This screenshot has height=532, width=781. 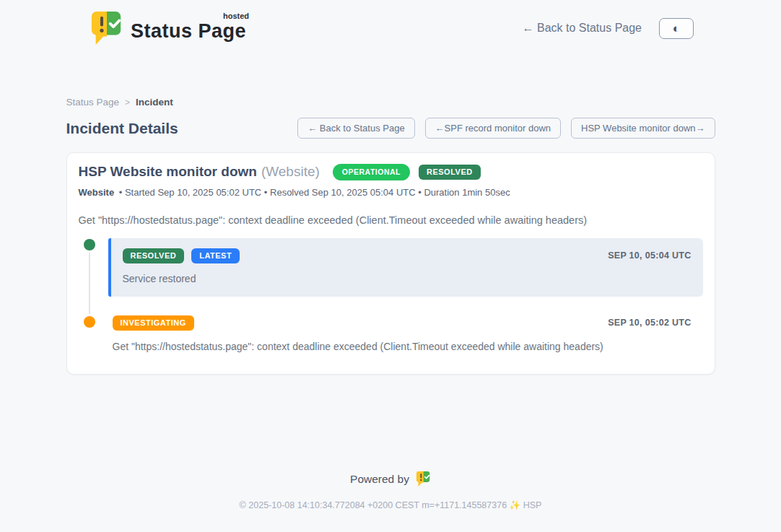 What do you see at coordinates (90, 322) in the screenshot?
I see `timeline-dot-orange` at bounding box center [90, 322].